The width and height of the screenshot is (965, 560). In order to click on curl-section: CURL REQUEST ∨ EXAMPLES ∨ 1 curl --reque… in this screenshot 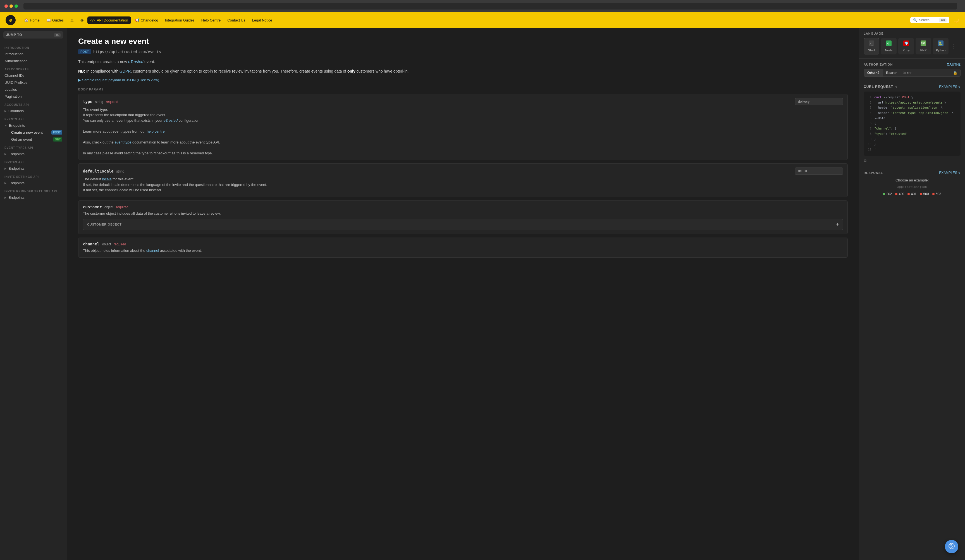, I will do `click(912, 124)`.